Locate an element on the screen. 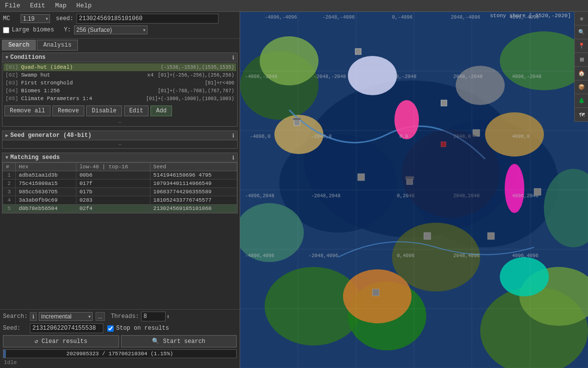 The image size is (588, 368). svg-text: -2048,0 is located at coordinates (321, 136).